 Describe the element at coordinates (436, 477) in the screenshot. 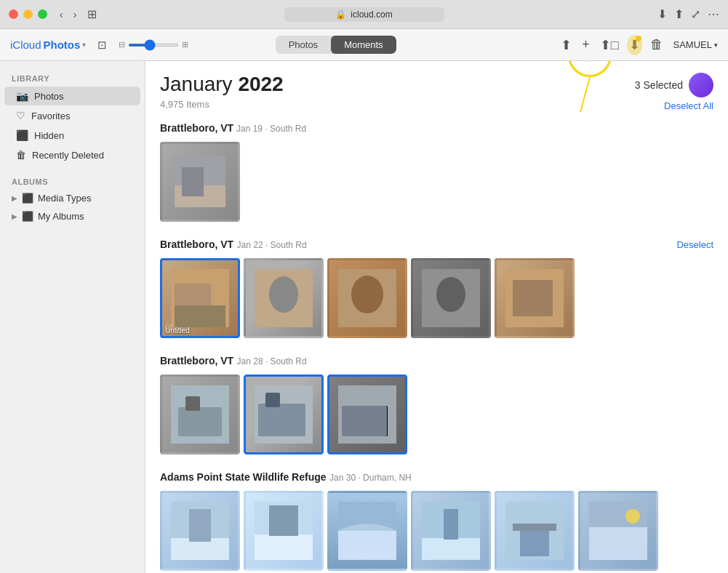

I see `group-header-4: Adams Point State Wildlife Refuge Jan 30…` at that location.